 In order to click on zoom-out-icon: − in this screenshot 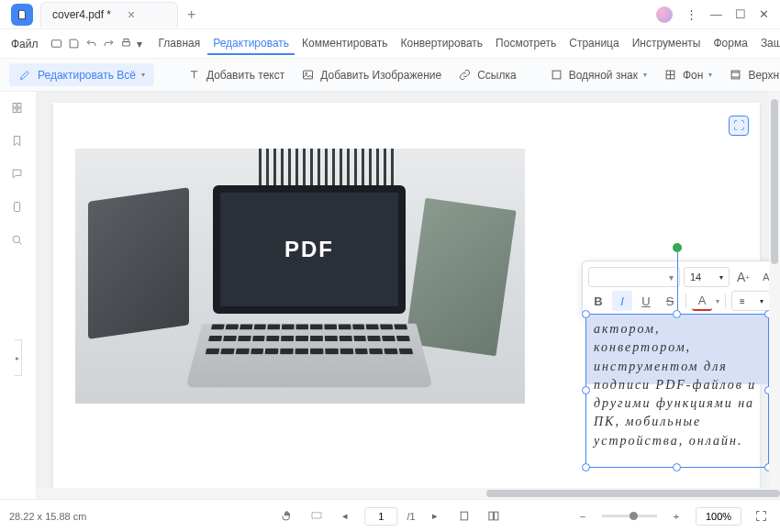, I will do `click(583, 516)`.